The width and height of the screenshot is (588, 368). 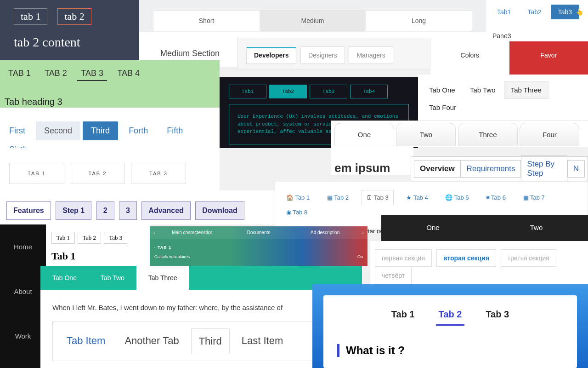 I want to click on tab-ui1: Tab Item, so click(x=86, y=341).